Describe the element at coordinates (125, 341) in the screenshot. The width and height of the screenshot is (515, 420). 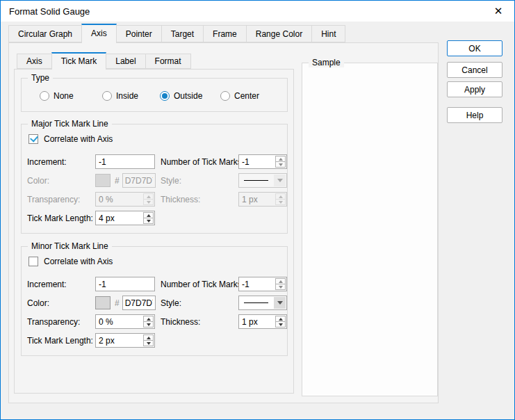
I see `minor-length-spinner` at that location.